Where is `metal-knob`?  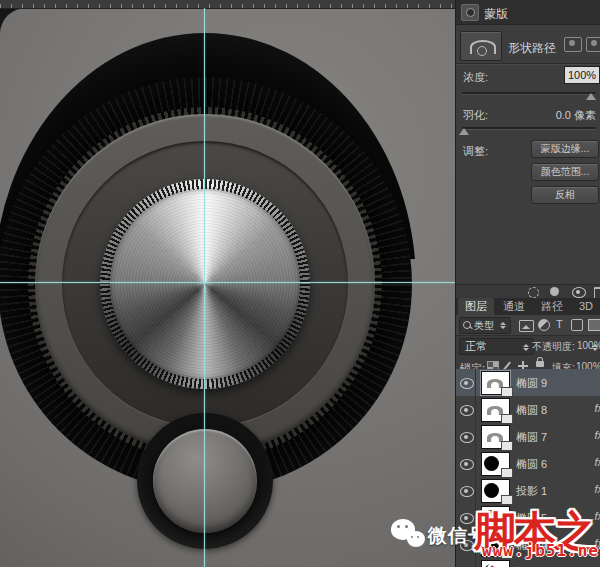
metal-knob is located at coordinates (205, 284).